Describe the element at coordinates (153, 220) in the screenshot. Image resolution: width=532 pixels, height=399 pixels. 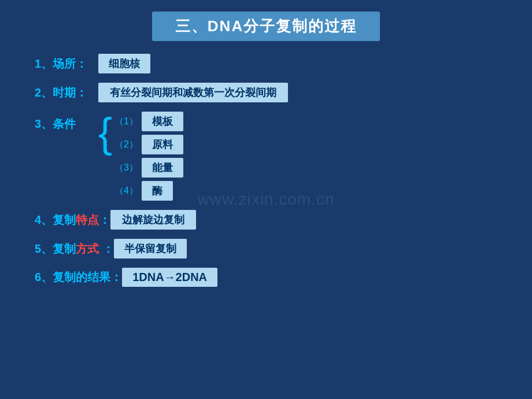
I see `feature-tag: 边解旋边复制` at that location.